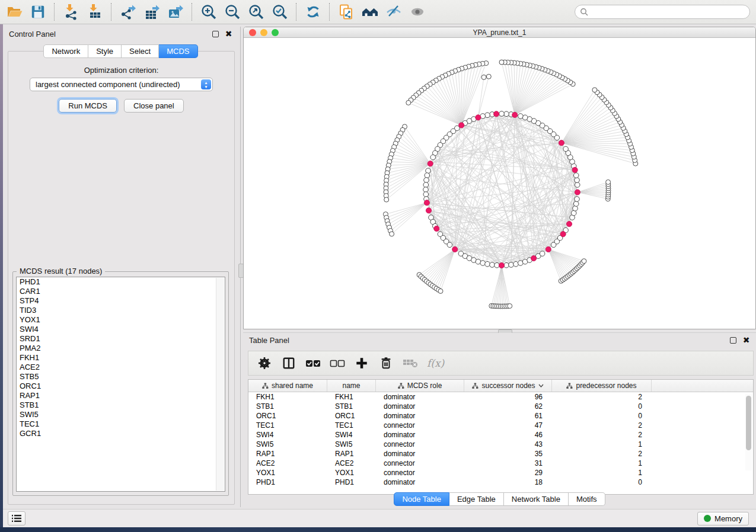  Describe the element at coordinates (241, 267) in the screenshot. I see `vertical-splitter` at that location.